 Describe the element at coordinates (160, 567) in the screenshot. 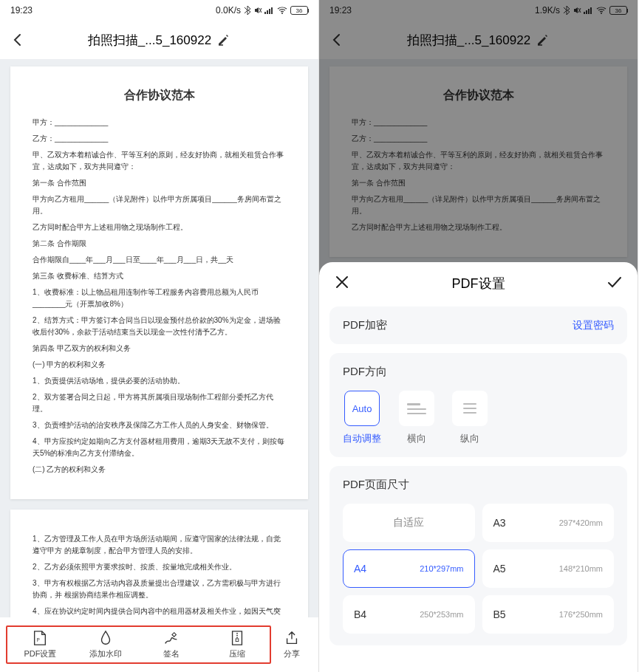

I see `doc-line: 2、乙方必须依照甲方要求按时、按质、按量地完成相关作业。` at that location.